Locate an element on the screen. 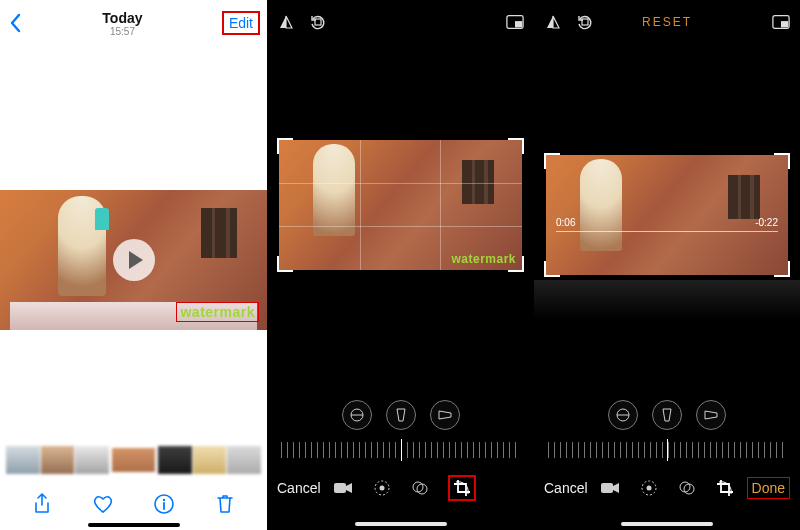  nav-subtitle: 15:57 is located at coordinates (122, 32).